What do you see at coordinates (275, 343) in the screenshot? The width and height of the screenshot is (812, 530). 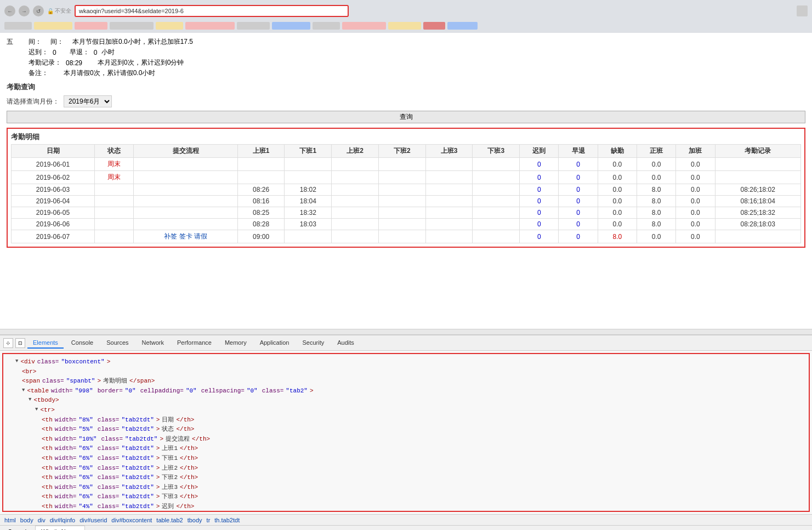 I see `tab-application: Application` at bounding box center [275, 343].